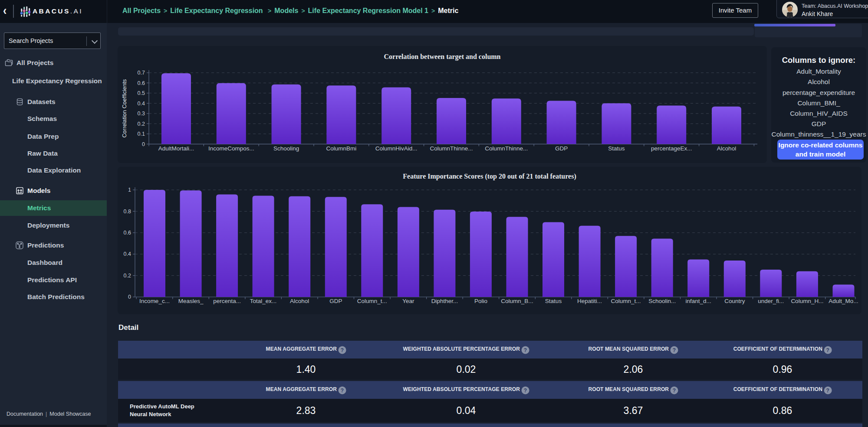 The height and width of the screenshot is (427, 868). Describe the element at coordinates (771, 301) in the screenshot. I see `svg-text: under_fi...` at that location.